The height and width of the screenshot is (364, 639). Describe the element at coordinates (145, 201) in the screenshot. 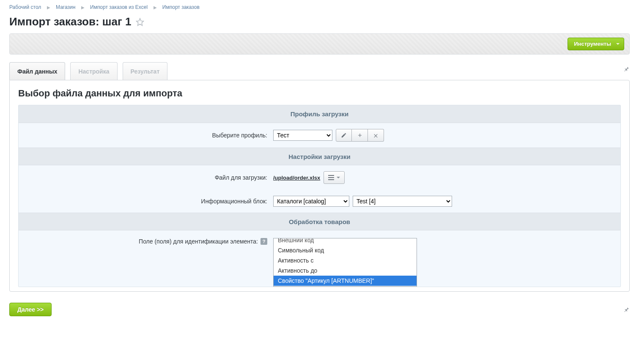

I see `field-label: Информационный блок:` at that location.